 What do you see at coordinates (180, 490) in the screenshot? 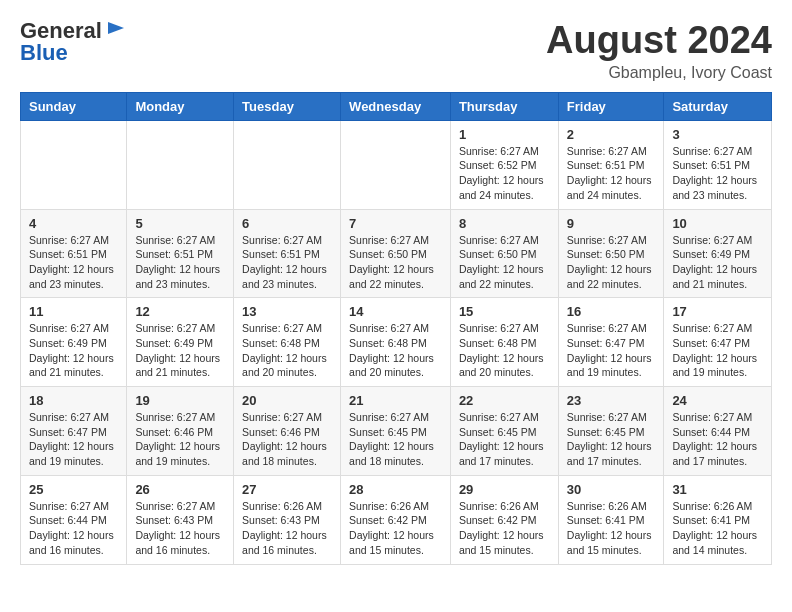
I see `day-number: 26` at bounding box center [180, 490].